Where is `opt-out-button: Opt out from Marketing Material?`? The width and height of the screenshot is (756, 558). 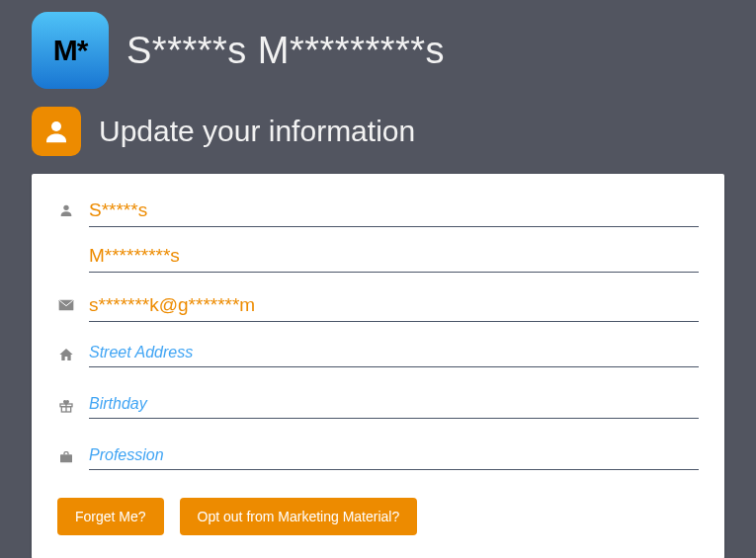 opt-out-button: Opt out from Marketing Material? is located at coordinates (298, 517).